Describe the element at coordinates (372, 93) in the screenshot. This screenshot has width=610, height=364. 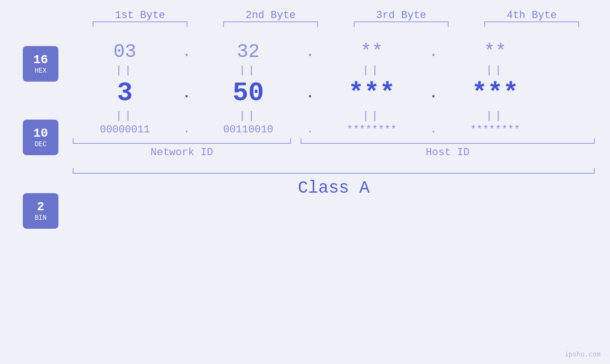
I see `dec-byte-3: ***` at that location.